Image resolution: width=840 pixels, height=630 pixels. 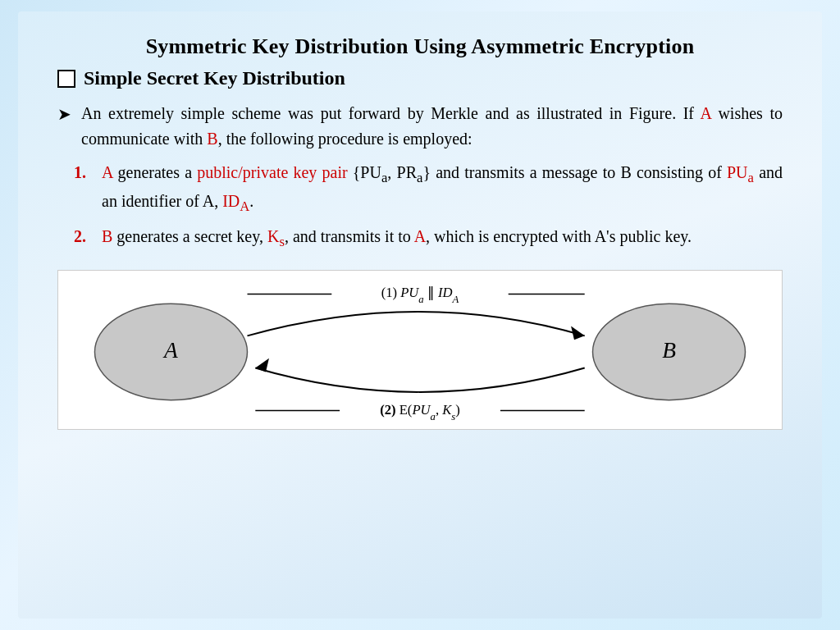 What do you see at coordinates (740, 172) in the screenshot?
I see `item1-pu: PUa` at bounding box center [740, 172].